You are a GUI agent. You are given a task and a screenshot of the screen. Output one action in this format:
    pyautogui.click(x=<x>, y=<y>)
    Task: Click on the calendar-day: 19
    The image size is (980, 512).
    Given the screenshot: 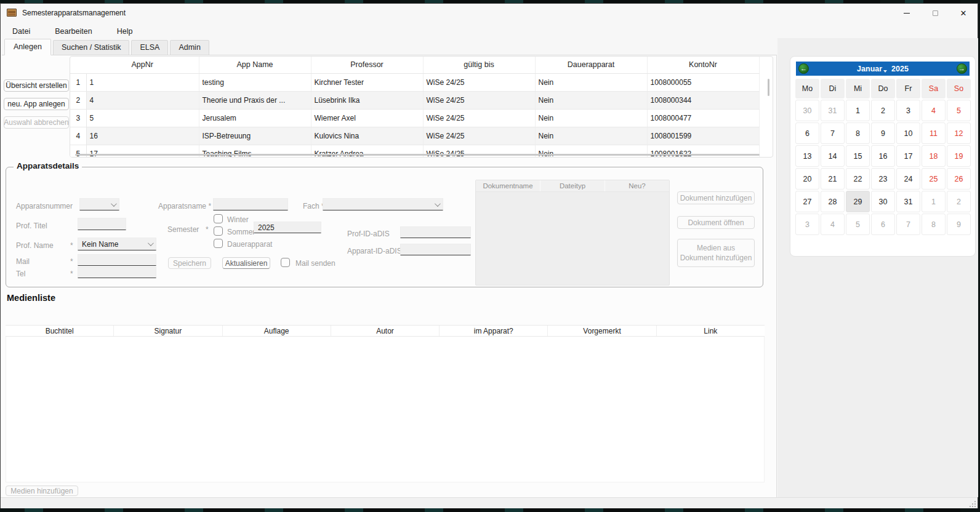 What is the action you would take?
    pyautogui.click(x=959, y=156)
    